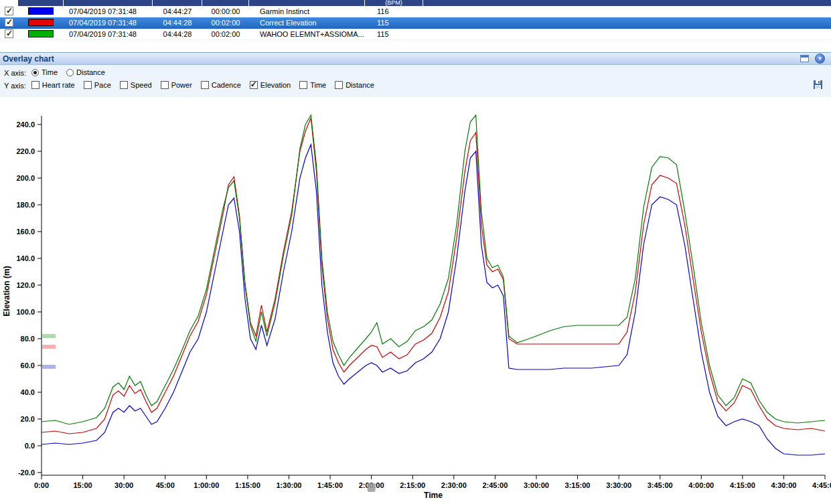  Describe the element at coordinates (165, 485) in the screenshot. I see `x-tick-label: 45:00` at that location.